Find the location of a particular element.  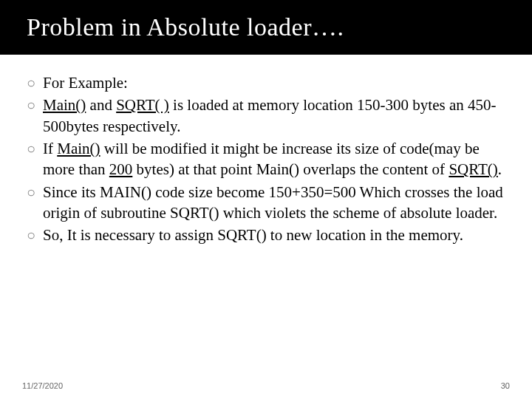

underline-text: SQRT( ) is located at coordinates (143, 105).